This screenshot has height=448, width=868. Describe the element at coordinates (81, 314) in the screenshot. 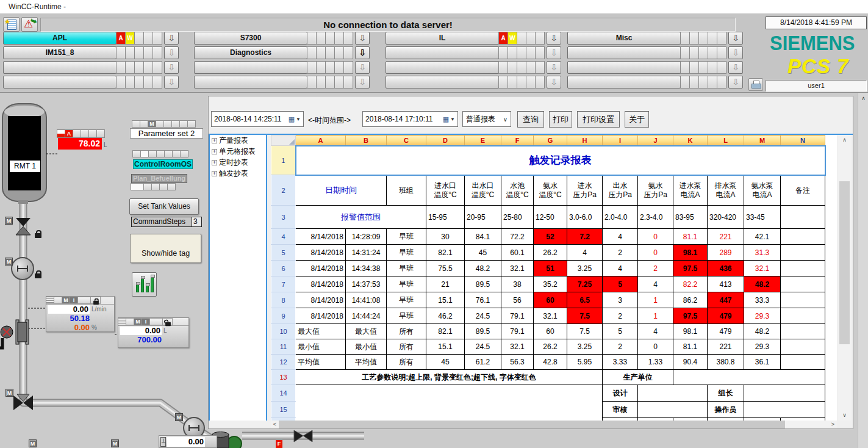

I see `flow-faceplate: MI 0.00L/min 50.18 0.00%` at that location.